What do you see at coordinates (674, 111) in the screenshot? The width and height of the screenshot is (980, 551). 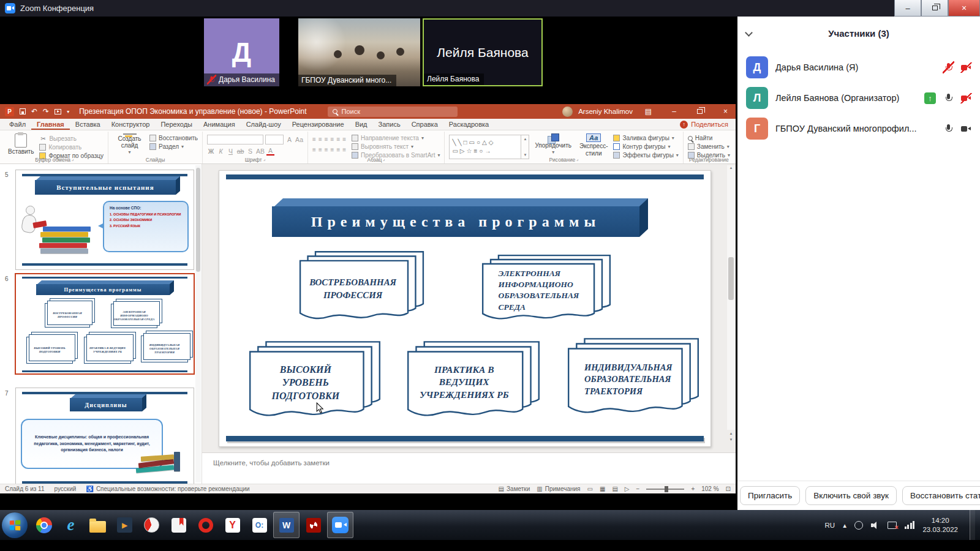 I see `ppt-minimize-button: –` at bounding box center [674, 111].